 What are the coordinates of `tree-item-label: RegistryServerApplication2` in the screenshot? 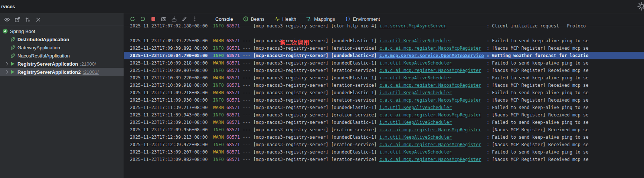 It's located at (49, 72).